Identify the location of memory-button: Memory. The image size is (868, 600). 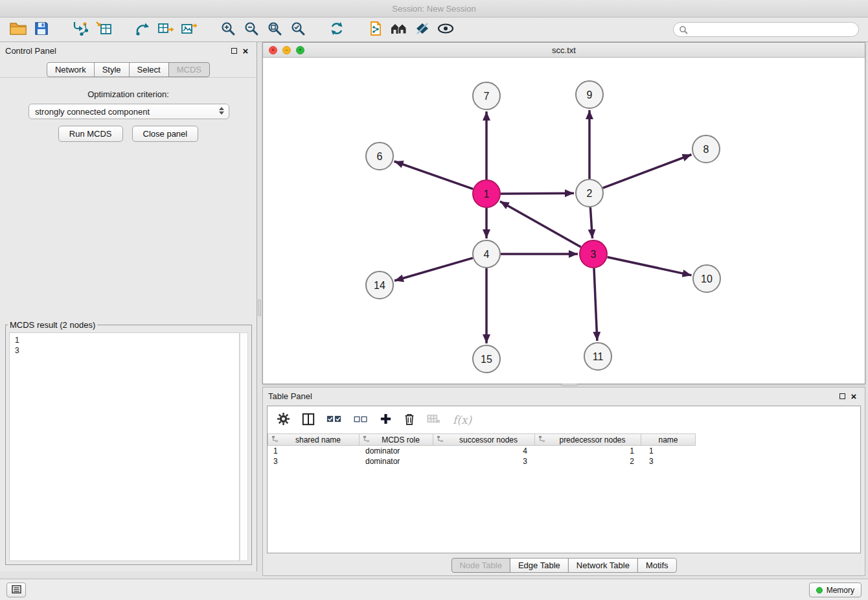
(836, 590).